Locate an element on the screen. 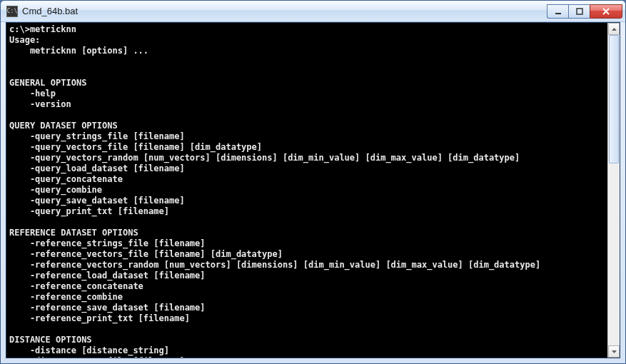  cmd-icon: C:\ is located at coordinates (12, 11).